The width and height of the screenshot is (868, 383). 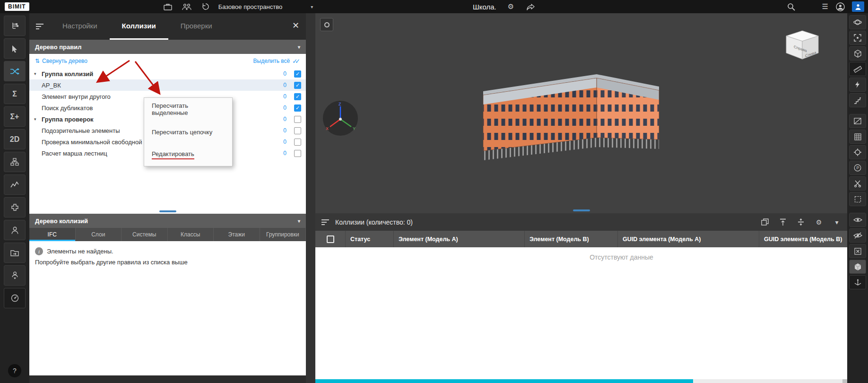 What do you see at coordinates (167, 221) in the screenshot?
I see `collisions-tree-header: Дерево коллизий ▾` at bounding box center [167, 221].